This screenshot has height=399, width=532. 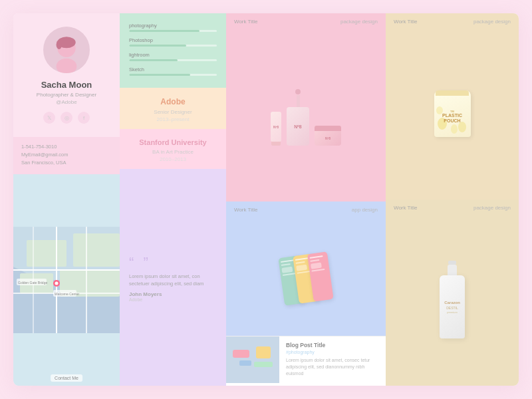 I want to click on work-header-pouch: Work Title package design, so click(x=452, y=20).